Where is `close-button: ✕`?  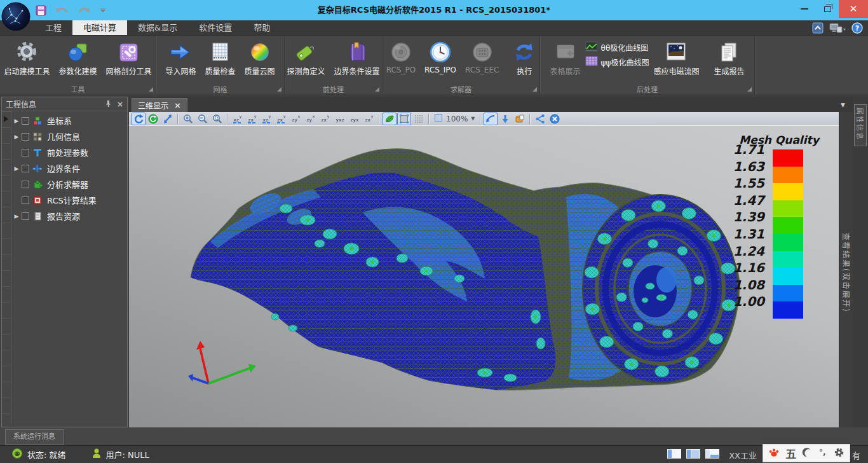
close-button: ✕ is located at coordinates (853, 9).